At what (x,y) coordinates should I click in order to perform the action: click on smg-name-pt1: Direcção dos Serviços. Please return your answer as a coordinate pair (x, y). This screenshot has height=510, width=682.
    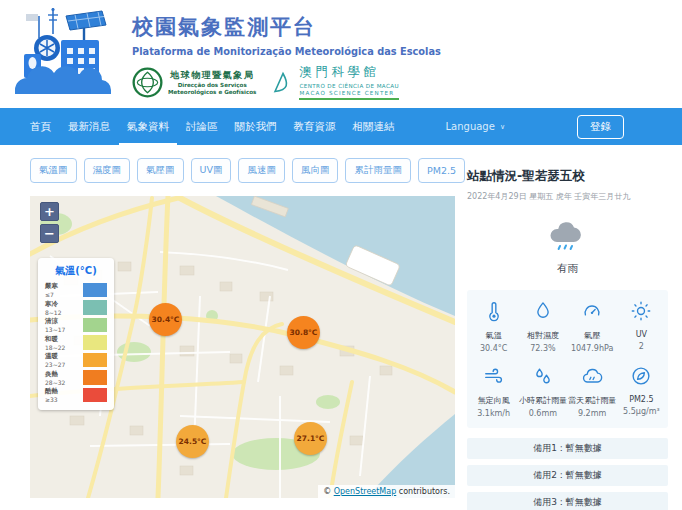
    Looking at the image, I should click on (212, 86).